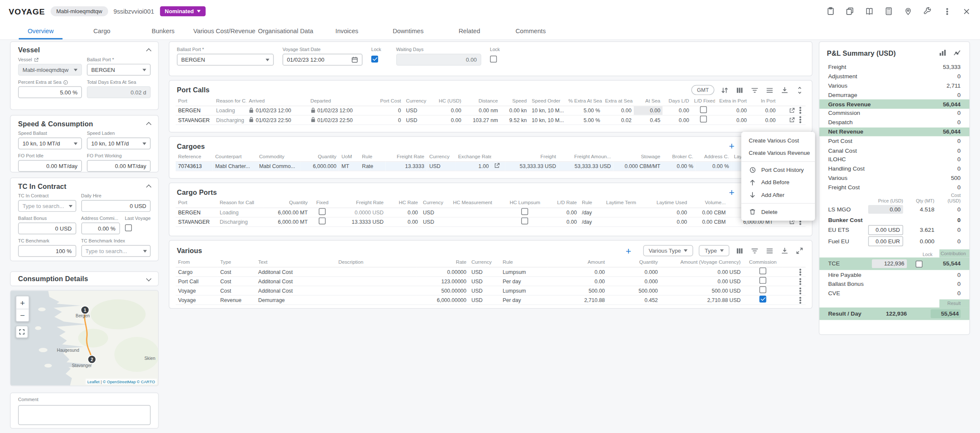  I want to click on add-various-button: +, so click(629, 251).